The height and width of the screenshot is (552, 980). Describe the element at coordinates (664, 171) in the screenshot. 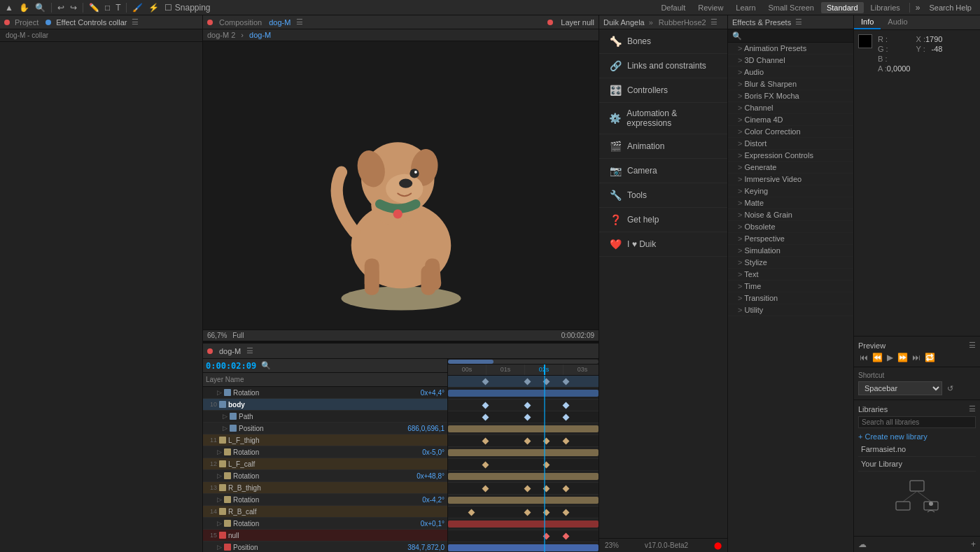

I see `duik-camera: 📷 Camera` at that location.